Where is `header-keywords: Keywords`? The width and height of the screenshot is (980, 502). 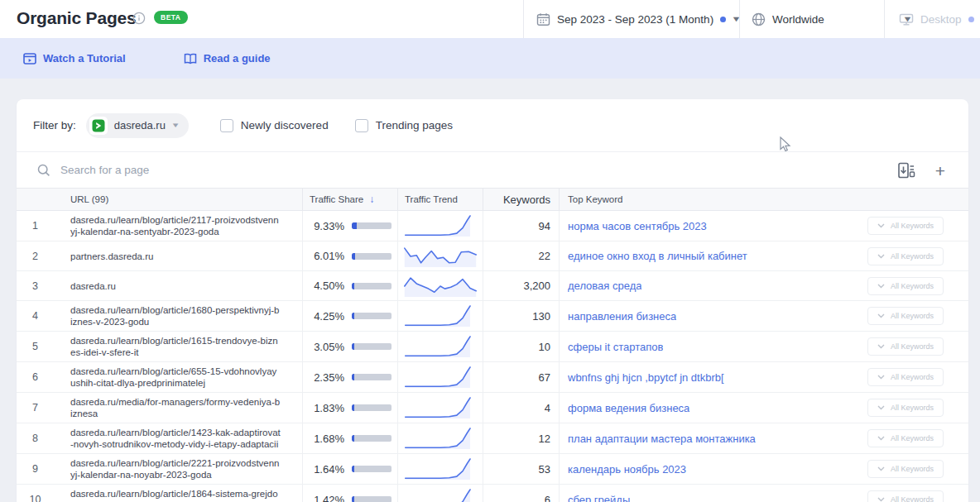
header-keywords: Keywords is located at coordinates (521, 199).